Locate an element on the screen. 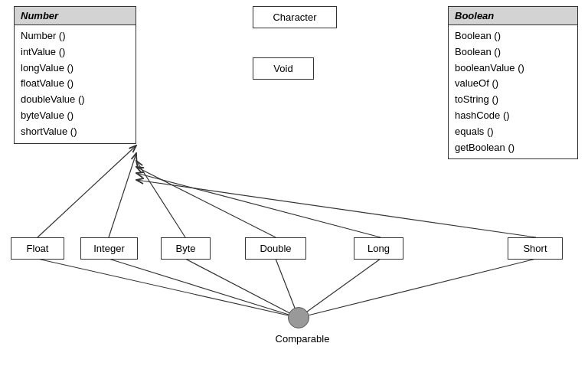 This screenshot has height=392, width=588. method-item: getBoolean () is located at coordinates (513, 149).